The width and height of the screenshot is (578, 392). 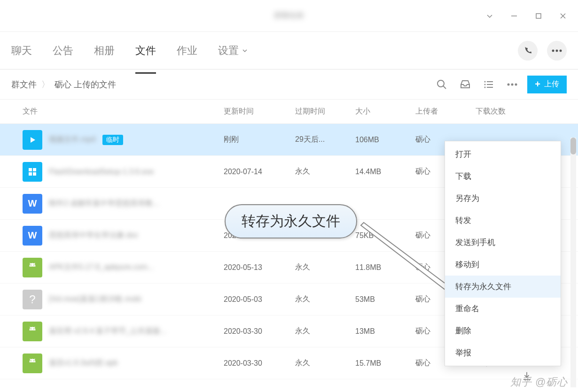 What do you see at coordinates (259, 172) in the screenshot?
I see `cell-update: 2020-07-14` at bounding box center [259, 172].